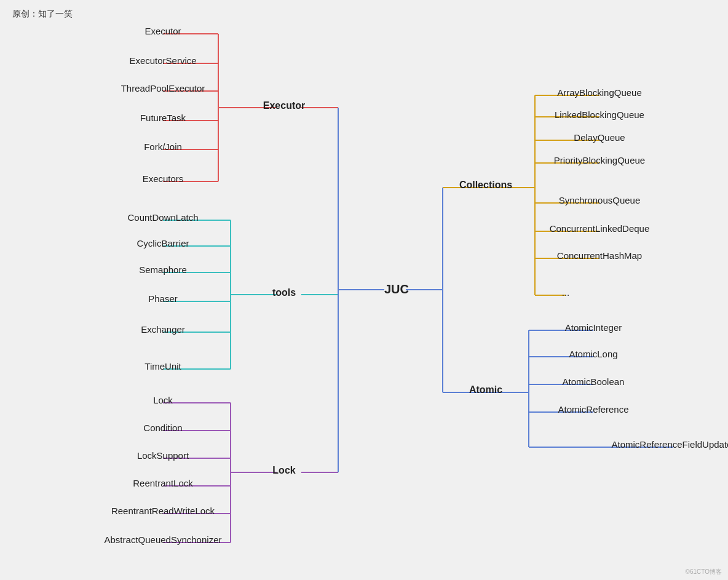 The width and height of the screenshot is (728, 580). Describe the element at coordinates (594, 381) in the screenshot. I see `atomic-item-atomicboolean: AtomicBoolean` at that location.